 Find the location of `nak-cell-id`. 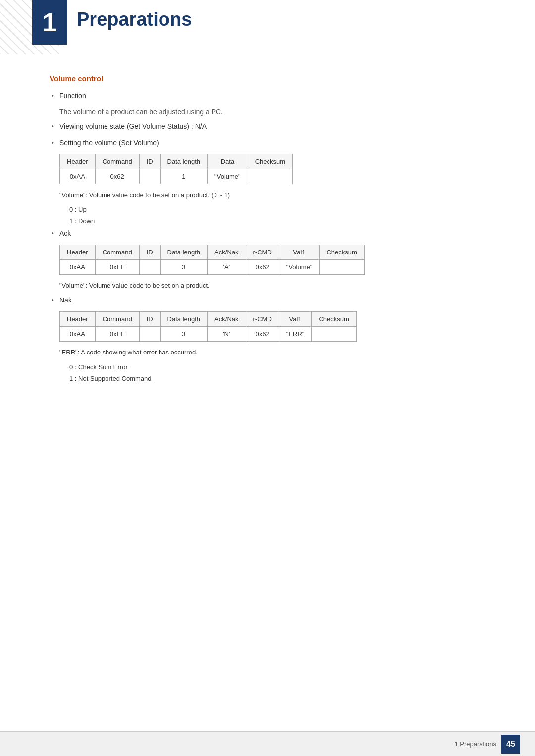

nak-cell-id is located at coordinates (150, 334).